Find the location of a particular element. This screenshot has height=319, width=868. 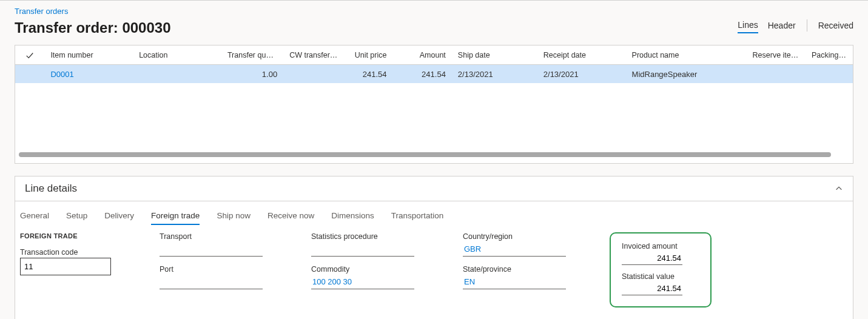

tab-foreign-trade: Foreign trade is located at coordinates (175, 218).